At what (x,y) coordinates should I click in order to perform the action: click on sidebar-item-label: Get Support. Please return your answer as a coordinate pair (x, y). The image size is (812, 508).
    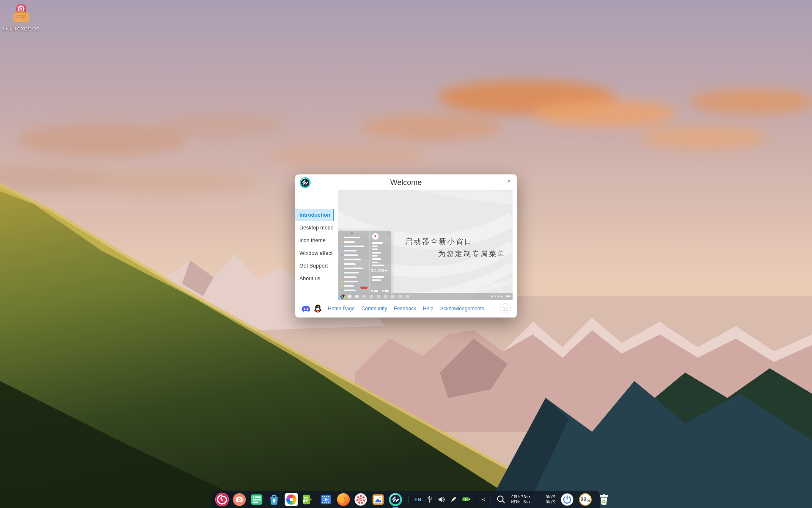
    Looking at the image, I should click on (314, 266).